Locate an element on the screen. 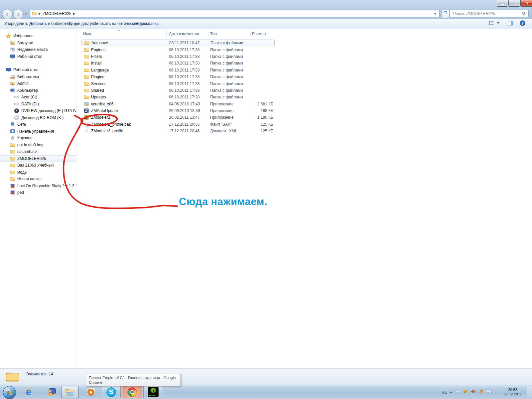 This screenshot has width=532, height=399. taskbar-button-emb: emb is located at coordinates (153, 392).